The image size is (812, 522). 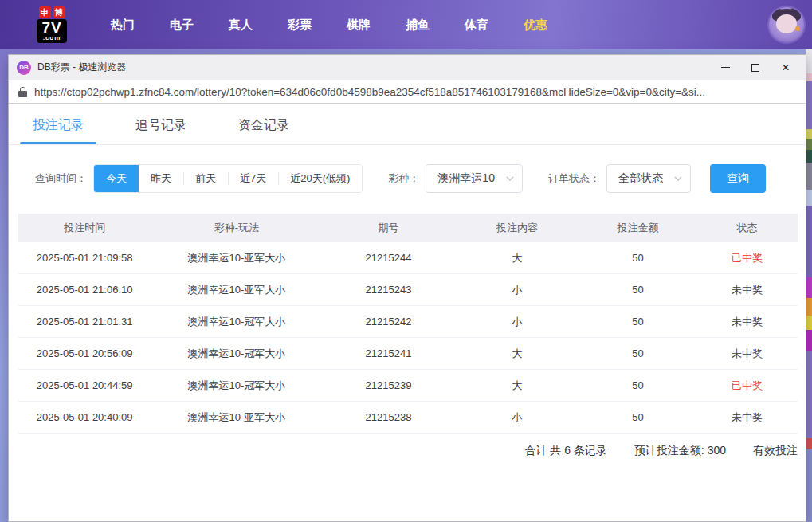 I want to click on avatar-face, so click(x=787, y=24).